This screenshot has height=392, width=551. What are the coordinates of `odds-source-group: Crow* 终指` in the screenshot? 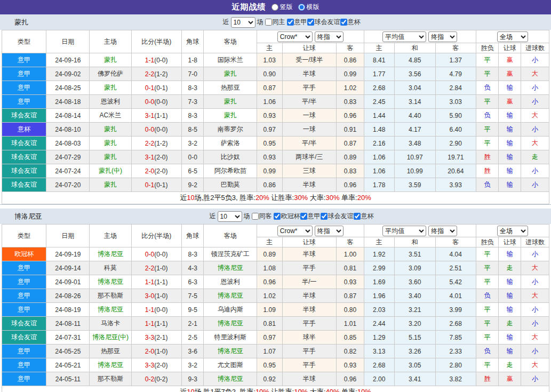 It's located at (310, 37).